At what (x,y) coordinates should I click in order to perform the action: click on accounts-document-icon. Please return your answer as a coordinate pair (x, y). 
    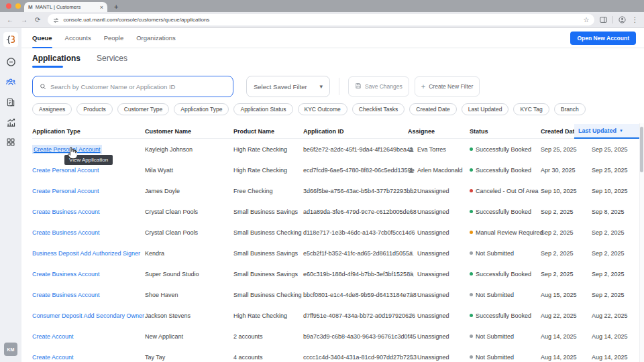
    Looking at the image, I should click on (11, 102).